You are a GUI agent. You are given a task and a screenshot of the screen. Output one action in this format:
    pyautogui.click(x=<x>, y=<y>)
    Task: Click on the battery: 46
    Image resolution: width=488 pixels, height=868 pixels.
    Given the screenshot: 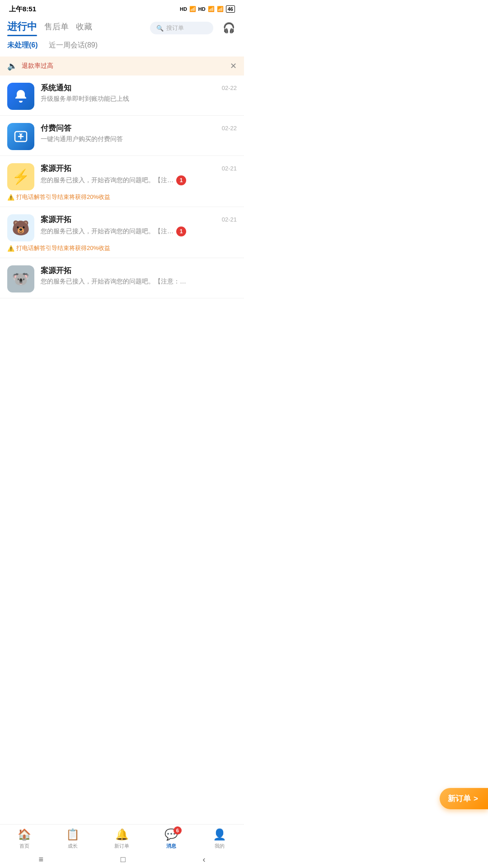 What is the action you would take?
    pyautogui.click(x=230, y=9)
    